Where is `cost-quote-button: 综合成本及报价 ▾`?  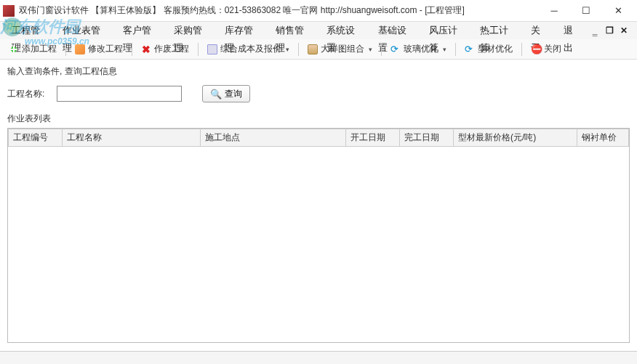 cost-quote-button: 综合成本及报价 ▾ is located at coordinates (249, 49).